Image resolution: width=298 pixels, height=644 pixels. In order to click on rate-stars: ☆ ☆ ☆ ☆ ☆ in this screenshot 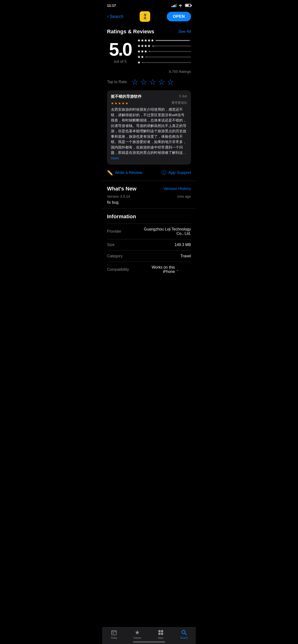, I will do `click(153, 82)`.